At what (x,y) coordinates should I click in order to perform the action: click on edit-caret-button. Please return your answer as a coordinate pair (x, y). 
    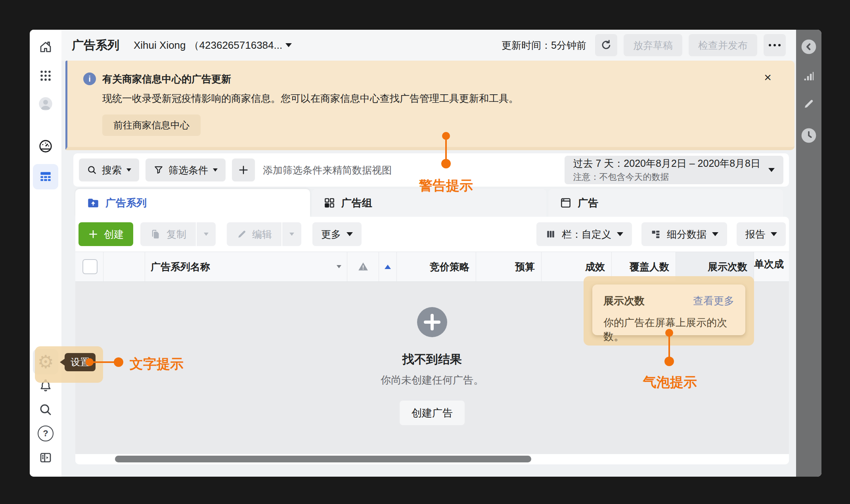
    Looking at the image, I should click on (292, 234).